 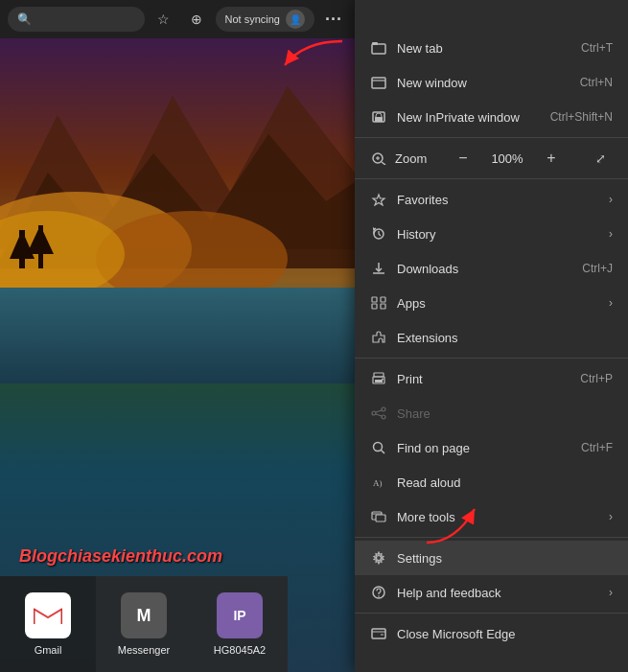 What do you see at coordinates (551, 158) in the screenshot?
I see `zoom-plus-button: +` at bounding box center [551, 158].